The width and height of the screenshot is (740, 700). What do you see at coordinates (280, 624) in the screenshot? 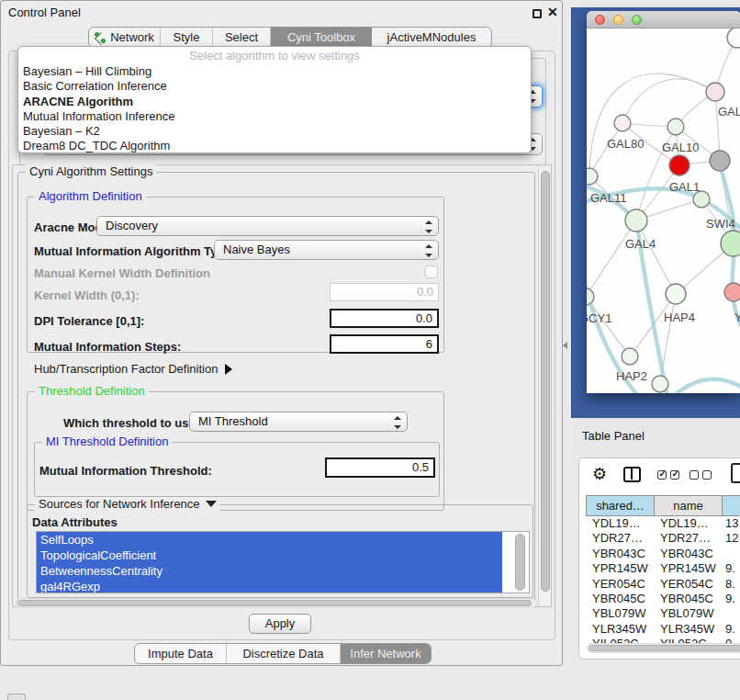
I see `apply-button: Apply` at bounding box center [280, 624].